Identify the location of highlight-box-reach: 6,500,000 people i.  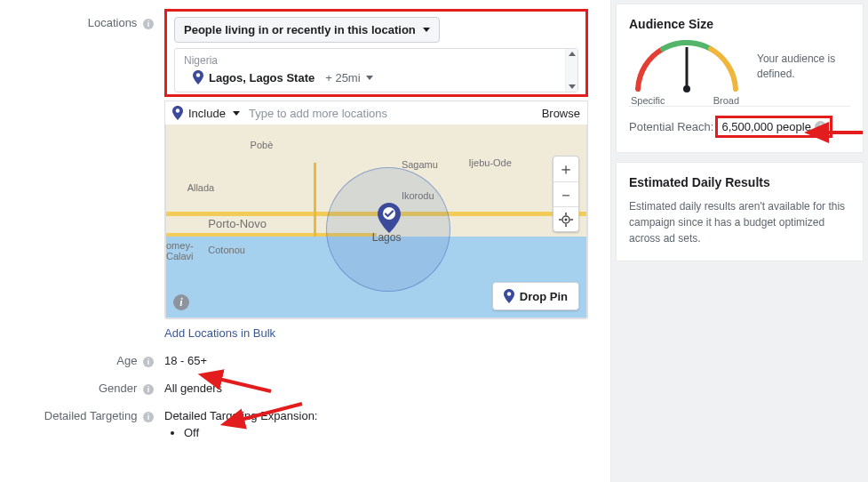
(773, 126).